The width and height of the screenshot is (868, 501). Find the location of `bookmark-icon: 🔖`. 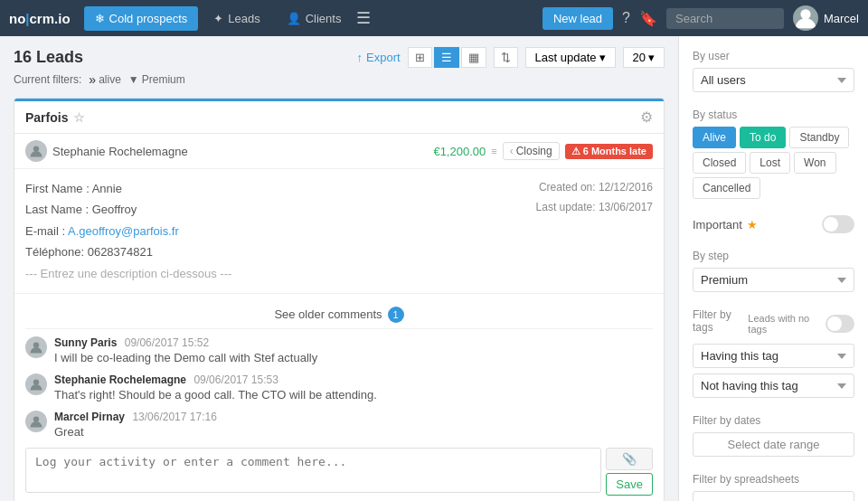

bookmark-icon: 🔖 is located at coordinates (648, 18).